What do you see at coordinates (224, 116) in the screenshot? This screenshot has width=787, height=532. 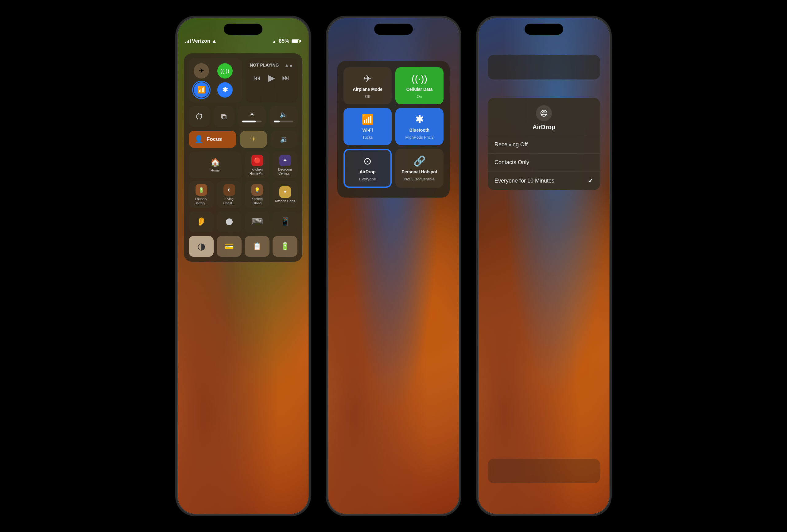 I see `mirror-button: ⧉` at bounding box center [224, 116].